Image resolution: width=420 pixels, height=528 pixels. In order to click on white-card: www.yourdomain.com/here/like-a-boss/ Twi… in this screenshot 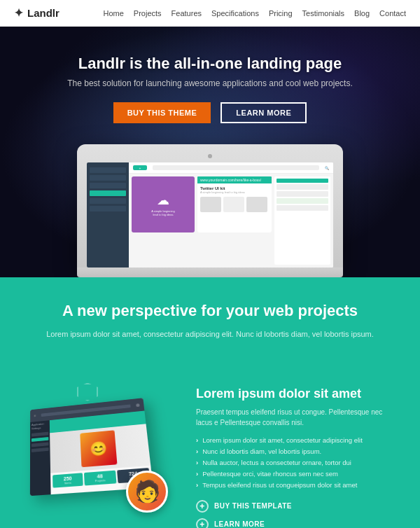, I will do `click(234, 204)`.